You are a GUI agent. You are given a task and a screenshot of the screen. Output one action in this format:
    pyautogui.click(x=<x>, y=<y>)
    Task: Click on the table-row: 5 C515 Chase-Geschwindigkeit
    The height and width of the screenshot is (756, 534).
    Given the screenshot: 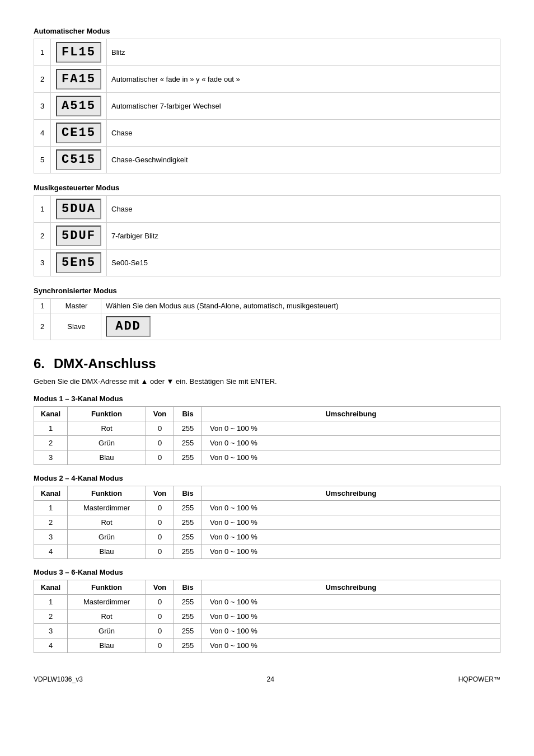 What is the action you would take?
    pyautogui.click(x=268, y=160)
    